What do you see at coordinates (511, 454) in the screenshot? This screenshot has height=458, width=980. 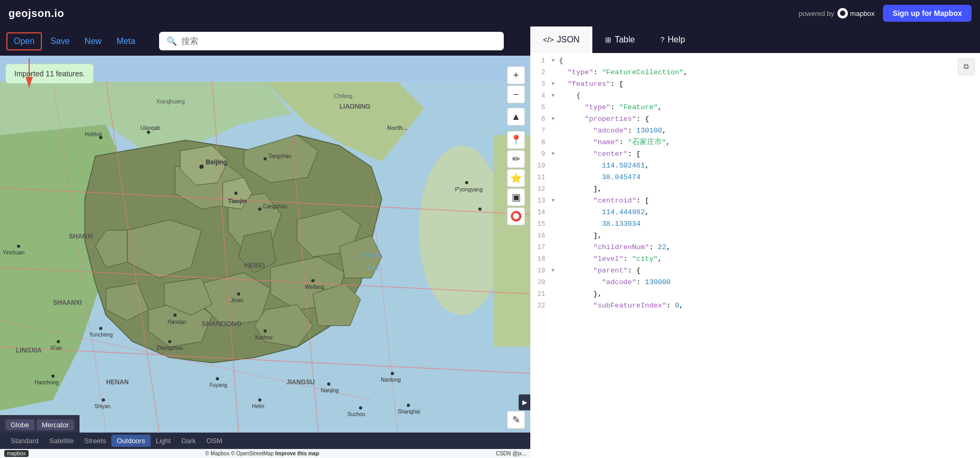 I see `csdn-label: CSDN @jx...` at bounding box center [511, 454].